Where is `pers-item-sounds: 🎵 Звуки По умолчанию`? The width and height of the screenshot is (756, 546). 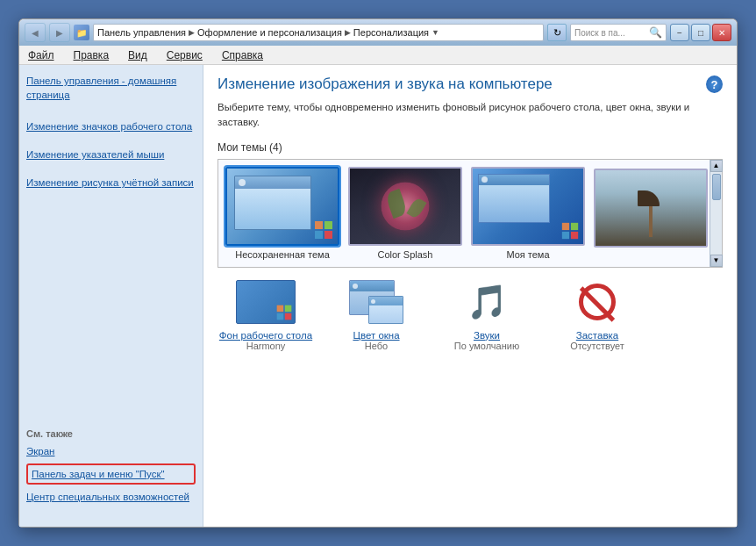
pers-item-sounds: 🎵 Звуки По умолчанию is located at coordinates (487, 314).